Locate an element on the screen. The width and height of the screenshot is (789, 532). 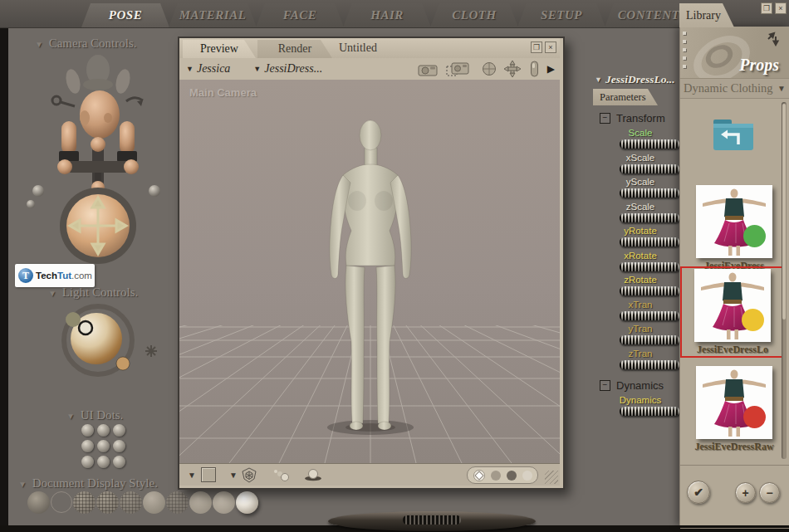
doc-close-icon: × is located at coordinates (551, 47).